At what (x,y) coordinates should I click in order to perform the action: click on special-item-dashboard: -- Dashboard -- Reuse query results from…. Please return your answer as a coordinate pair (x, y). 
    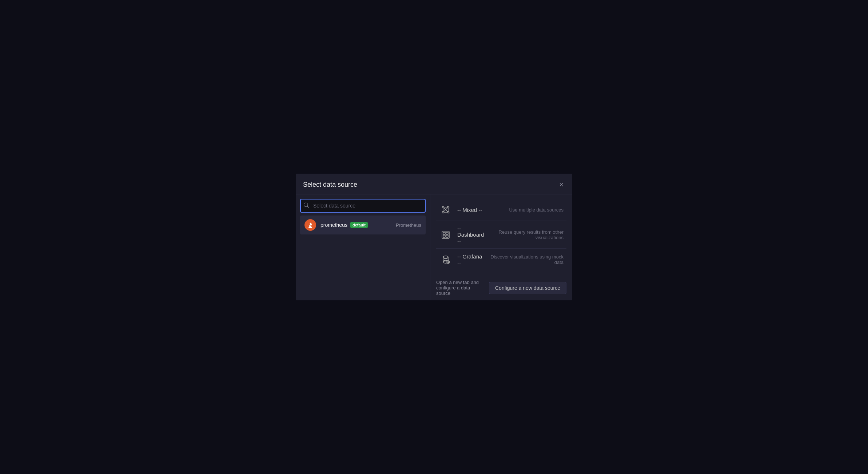
    Looking at the image, I should click on (501, 235).